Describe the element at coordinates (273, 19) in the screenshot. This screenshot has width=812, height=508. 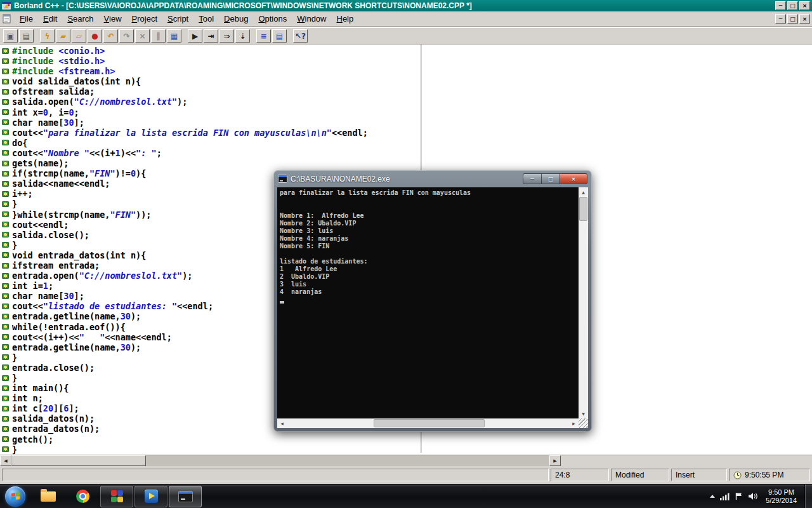
I see `menu-item-options: Options` at that location.